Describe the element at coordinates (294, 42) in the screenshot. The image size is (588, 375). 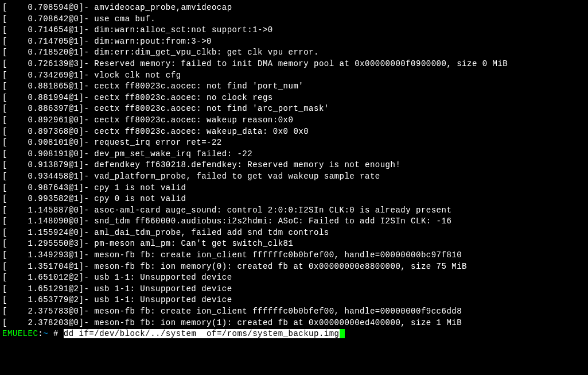
I see `log-line: [ 0.714705@1]- dim:warn:pout:from:3->0` at that location.